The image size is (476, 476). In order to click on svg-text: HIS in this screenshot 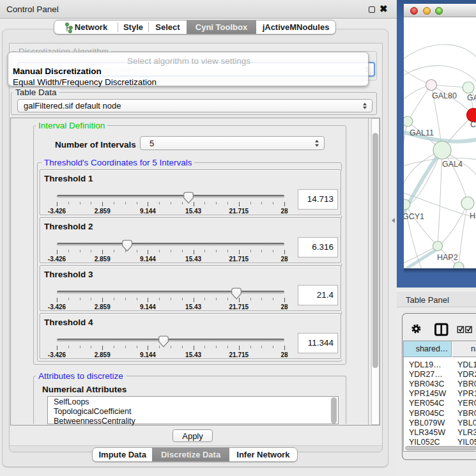, I will do `click(473, 216)`.